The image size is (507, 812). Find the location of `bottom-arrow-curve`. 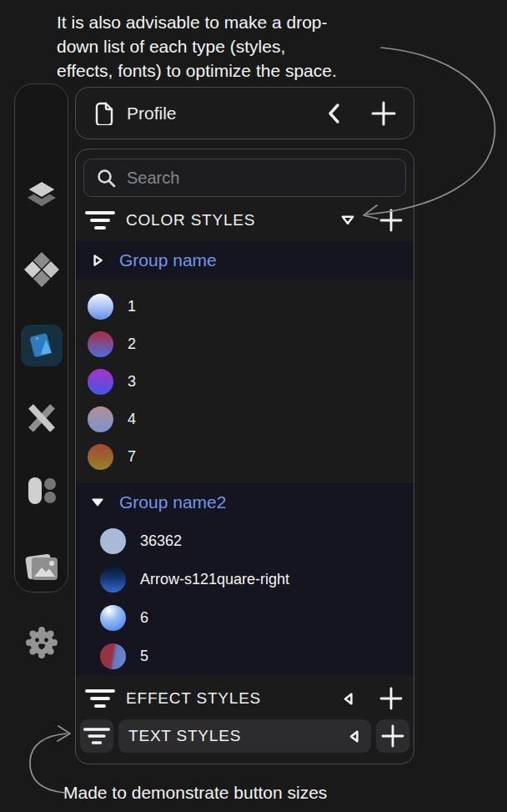

bottom-arrow-curve is located at coordinates (48, 763).